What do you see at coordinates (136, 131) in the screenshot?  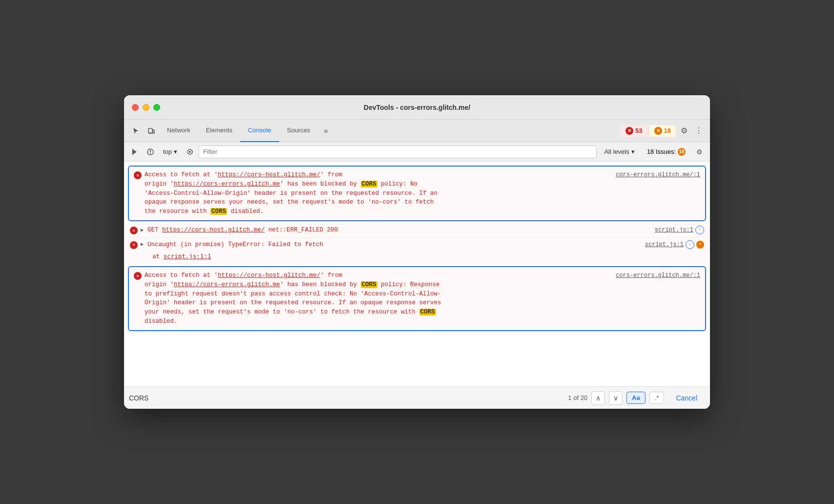 I see `cursor-icon` at bounding box center [136, 131].